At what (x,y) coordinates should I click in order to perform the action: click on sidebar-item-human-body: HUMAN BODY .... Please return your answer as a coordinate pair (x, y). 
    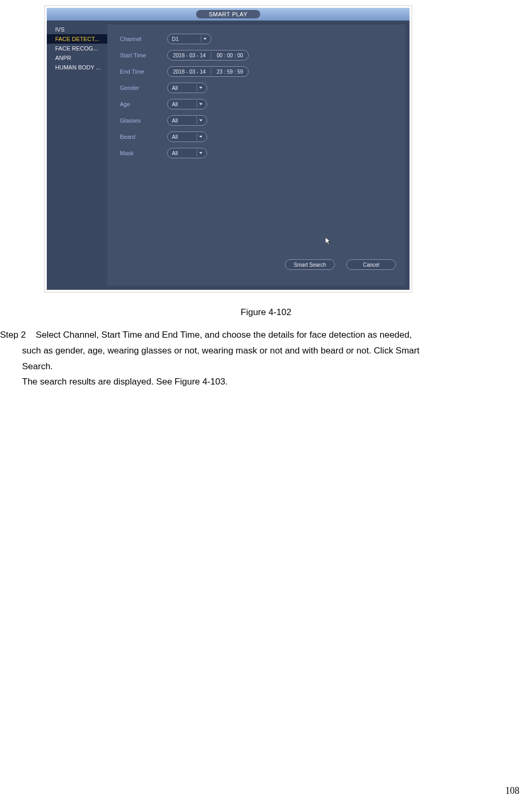
    Looking at the image, I should click on (77, 67).